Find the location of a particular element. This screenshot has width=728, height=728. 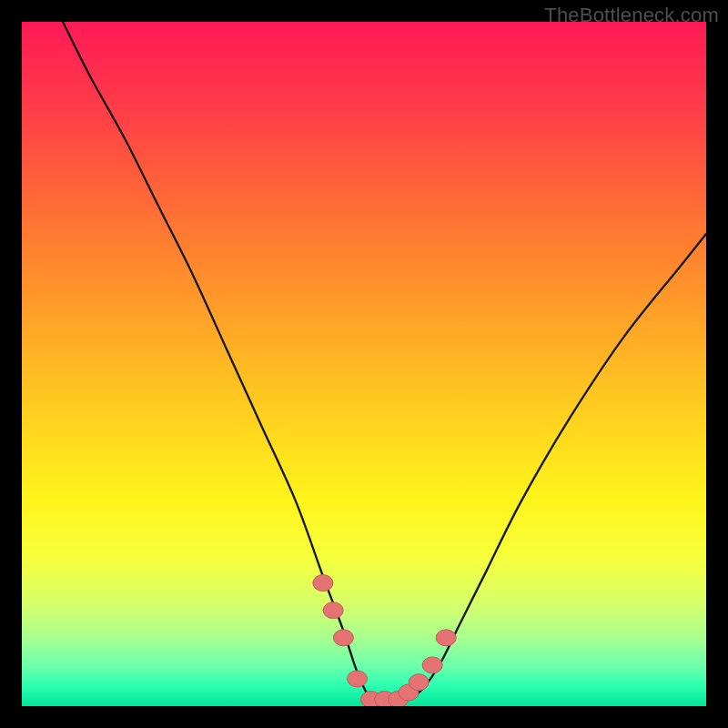

marker-group is located at coordinates (384, 641).